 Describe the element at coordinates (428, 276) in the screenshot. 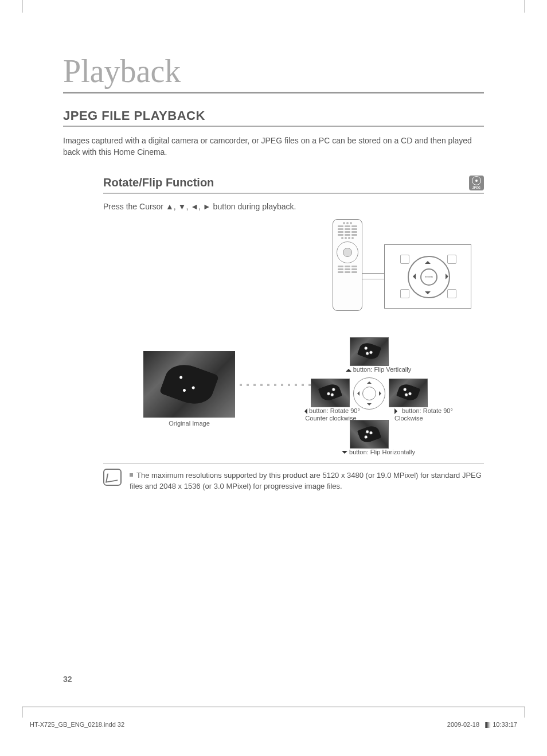

I see `dpad-callout-box: ENTER` at that location.